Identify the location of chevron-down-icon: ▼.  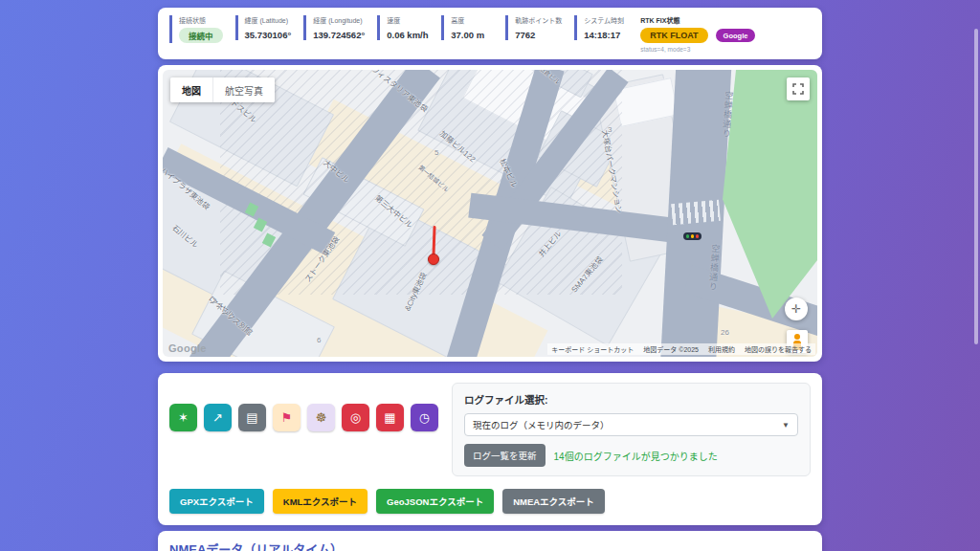
(786, 425).